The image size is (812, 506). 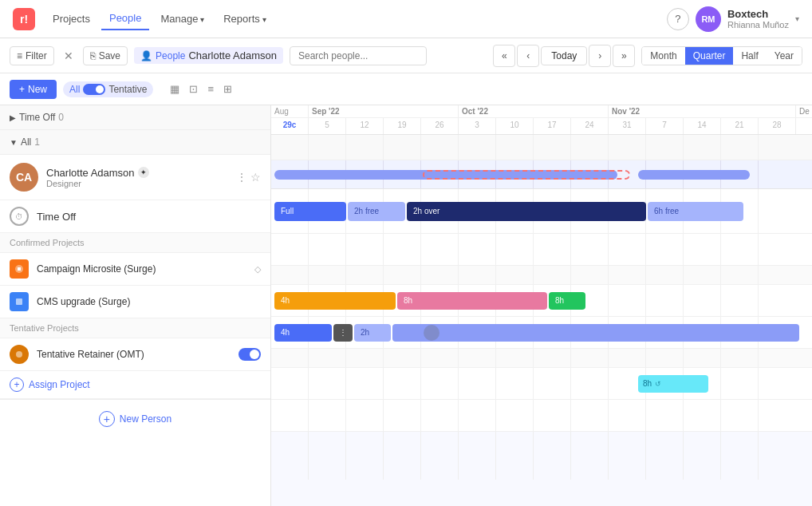 What do you see at coordinates (290, 126) in the screenshot?
I see `day-29: 29c` at bounding box center [290, 126].